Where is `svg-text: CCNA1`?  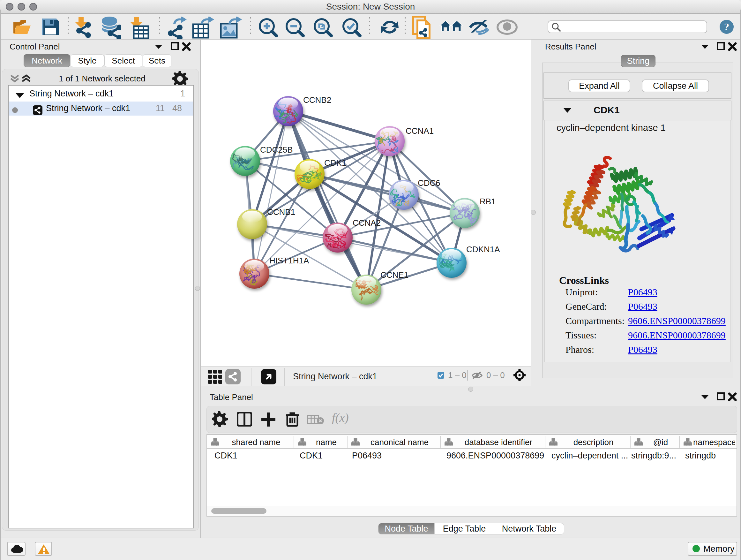 svg-text: CCNA1 is located at coordinates (420, 131).